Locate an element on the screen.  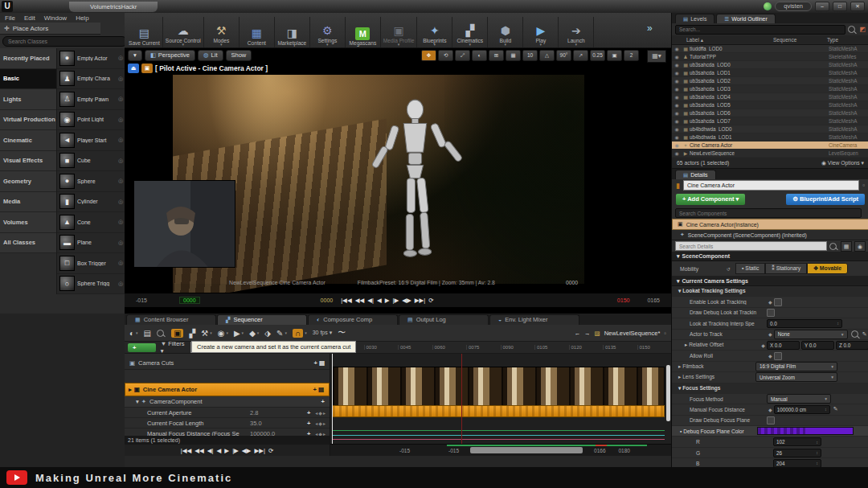
step-forward-icon: |▶ is located at coordinates (235, 450).